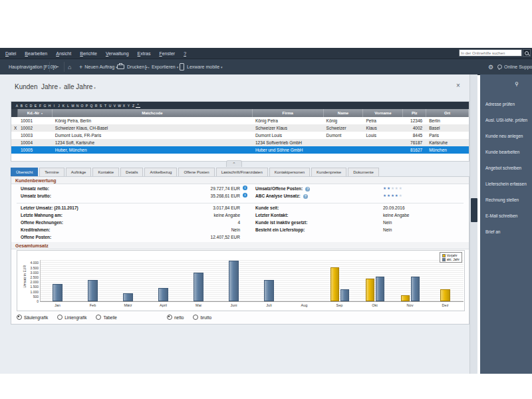 This screenshot has height=399, width=532. I want to click on sidebar-action-rechnung-stellen: Rechnung stellen, so click(507, 205).